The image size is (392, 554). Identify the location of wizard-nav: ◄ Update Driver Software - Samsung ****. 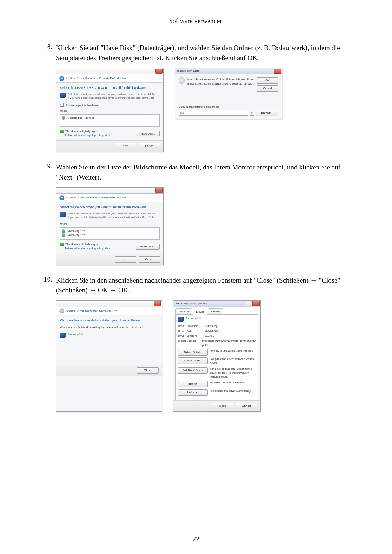
(109, 311).